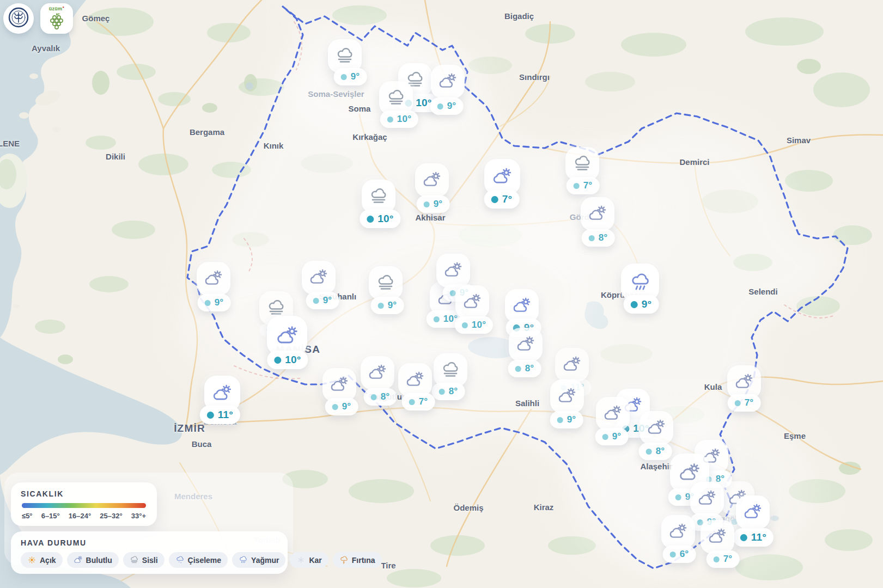  Describe the element at coordinates (51, 516) in the screenshot. I see `temperature-tick: 6–15°` at that location.